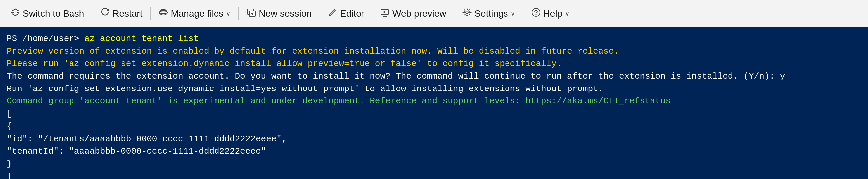  What do you see at coordinates (467, 13) in the screenshot?
I see `settings-icon` at bounding box center [467, 13].